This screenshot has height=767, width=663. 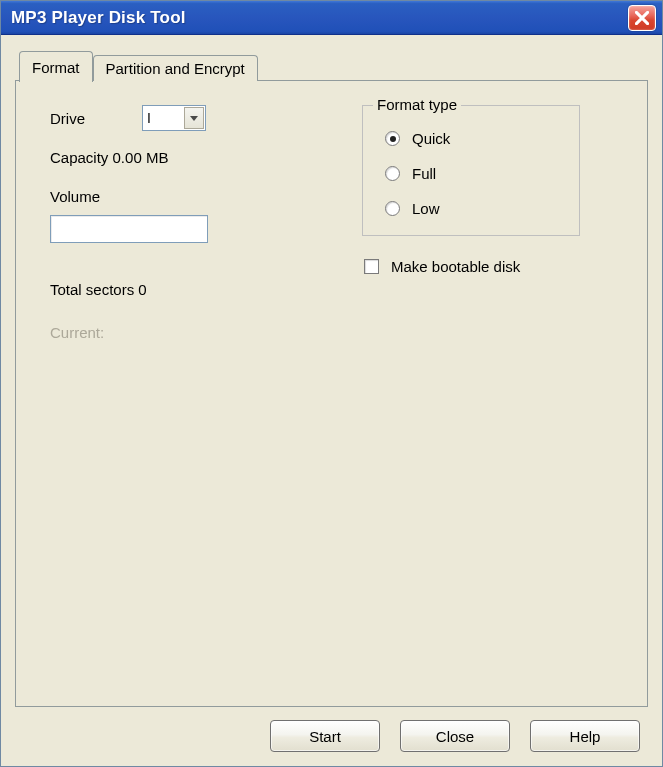 What do you see at coordinates (325, 736) in the screenshot?
I see `start-button: Start` at bounding box center [325, 736].